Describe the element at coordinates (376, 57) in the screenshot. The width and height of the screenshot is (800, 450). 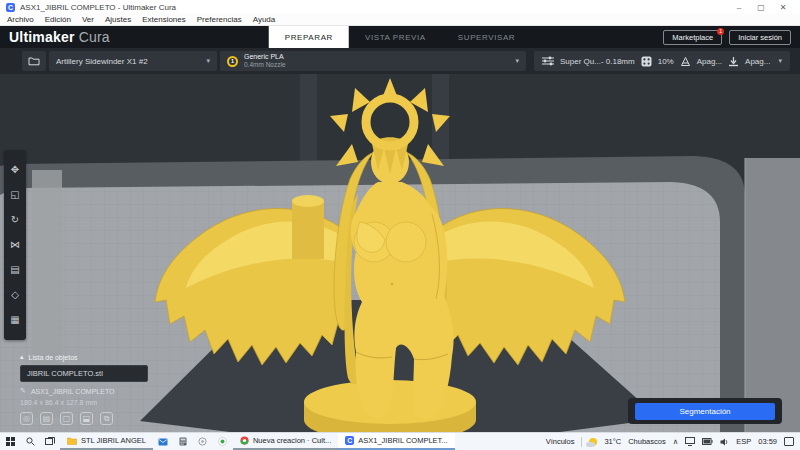
I see `material-name: Generic PLA` at that location.